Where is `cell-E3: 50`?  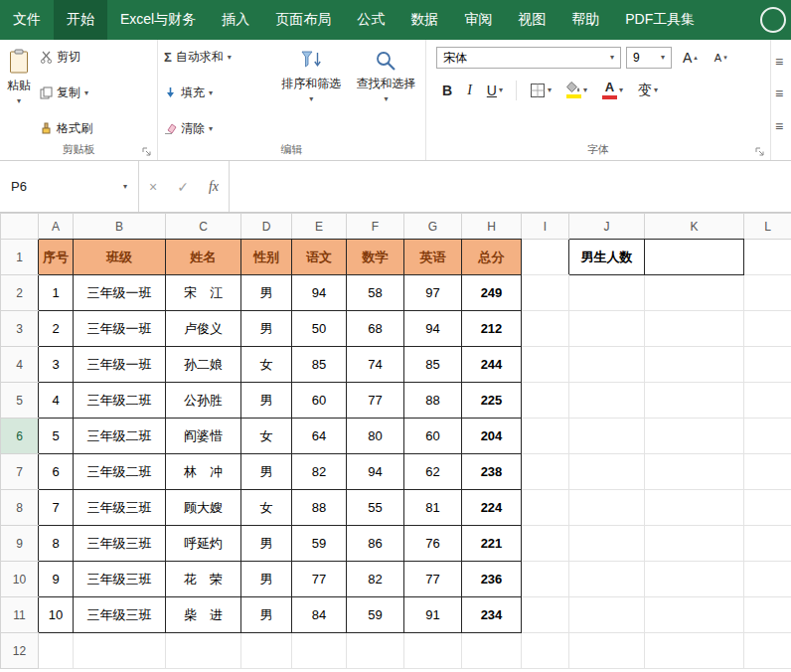 cell-E3: 50 is located at coordinates (320, 329).